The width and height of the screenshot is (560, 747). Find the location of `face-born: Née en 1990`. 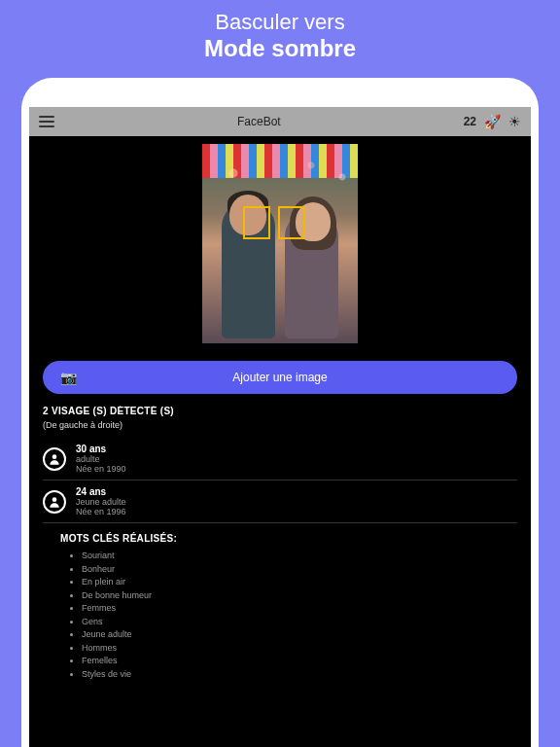

face-born: Née en 1990 is located at coordinates (101, 469).